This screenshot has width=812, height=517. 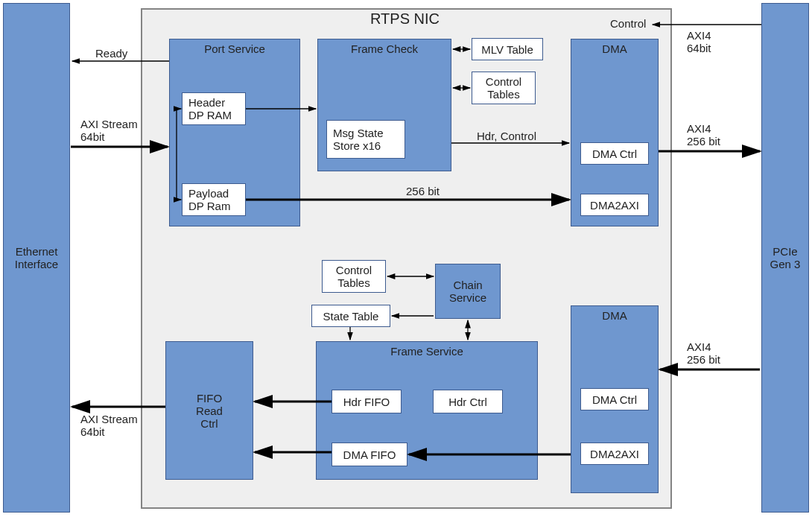 I want to click on dma-ctrl-top: DMA Ctrl, so click(x=615, y=153).